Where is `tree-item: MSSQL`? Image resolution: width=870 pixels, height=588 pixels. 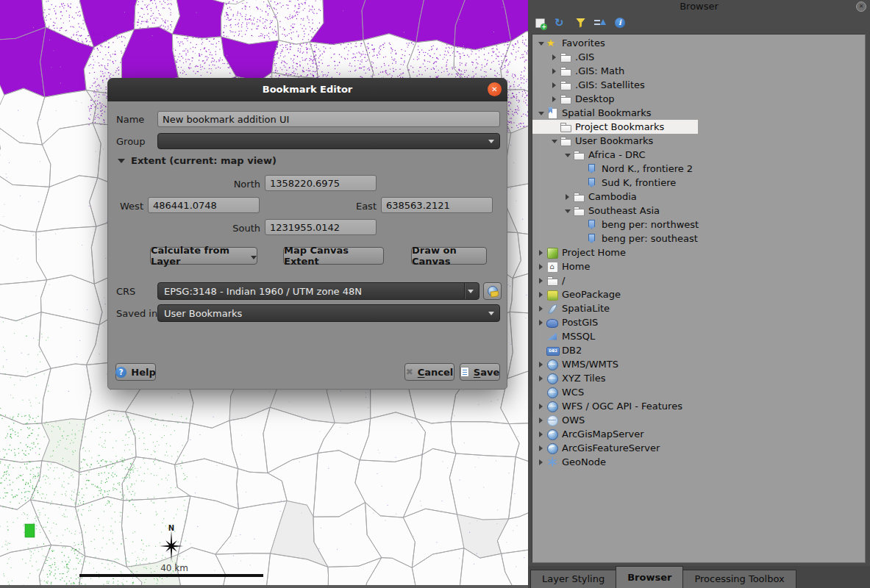 tree-item: MSSQL is located at coordinates (699, 337).